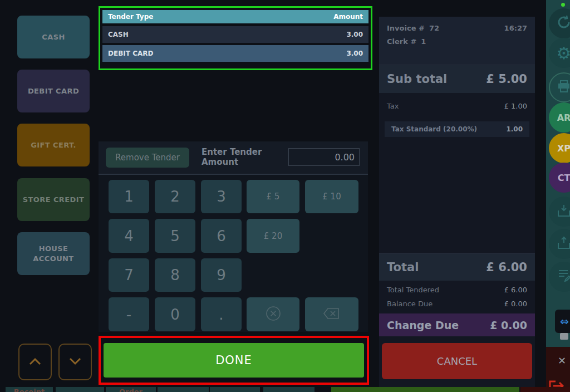 Image resolution: width=570 pixels, height=392 pixels. What do you see at coordinates (130, 53) in the screenshot?
I see `tender-row-type: DEBIT CARD` at bounding box center [130, 53].